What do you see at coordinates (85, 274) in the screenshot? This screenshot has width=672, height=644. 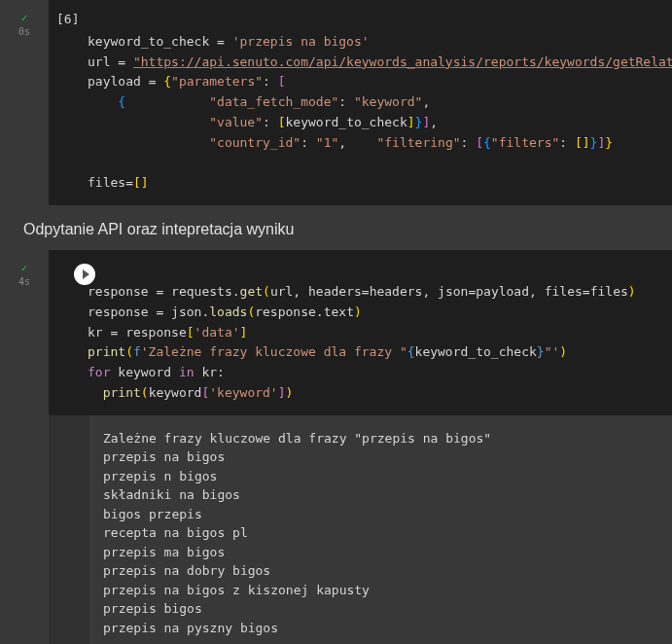 I see `run-cell-button` at bounding box center [85, 274].